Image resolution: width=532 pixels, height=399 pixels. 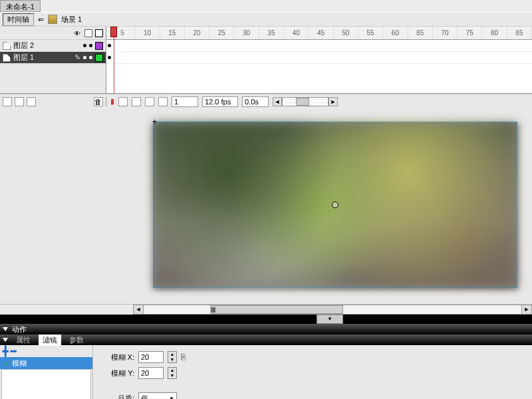 What do you see at coordinates (266, 101) in the screenshot?
I see `timeline-footer: 🗑 ▮ 1 12.0 fps 0.0s ◄ ►` at bounding box center [266, 101].